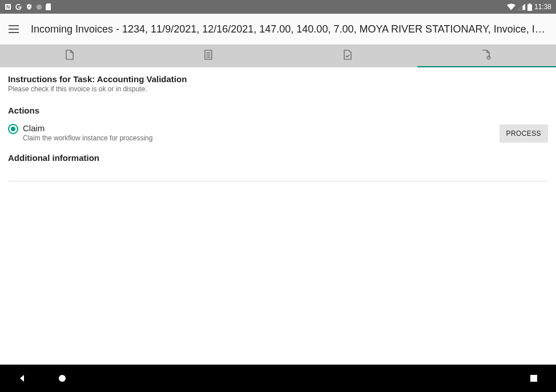  Describe the element at coordinates (70, 56) in the screenshot. I see `tab-document` at that location.